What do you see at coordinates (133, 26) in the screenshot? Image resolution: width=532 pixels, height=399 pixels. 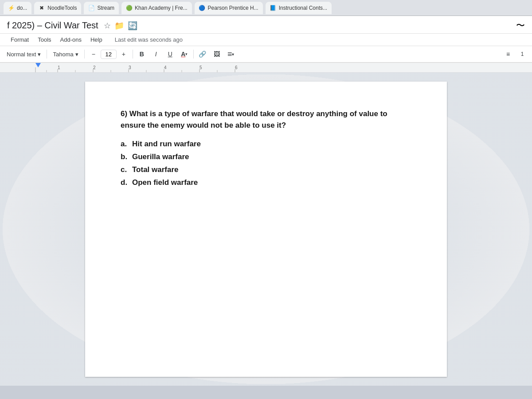 I see `cloud-icon: 🔄` at bounding box center [133, 26].